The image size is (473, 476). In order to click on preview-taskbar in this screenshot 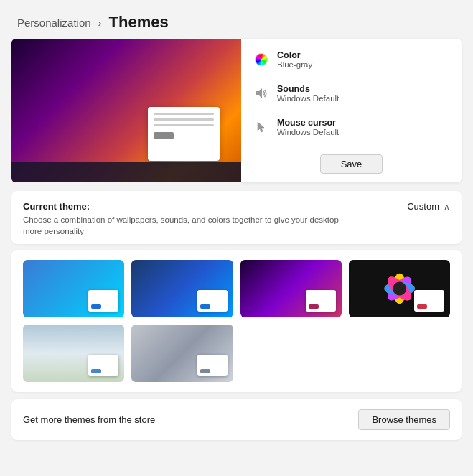, I will do `click(126, 172)`.